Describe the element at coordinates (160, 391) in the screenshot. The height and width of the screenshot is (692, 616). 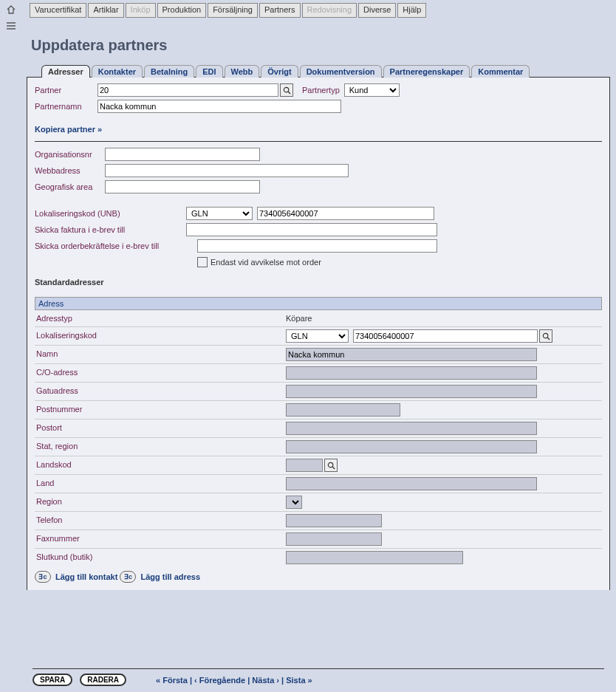
I see `gatu-label: Gatuadress` at that location.